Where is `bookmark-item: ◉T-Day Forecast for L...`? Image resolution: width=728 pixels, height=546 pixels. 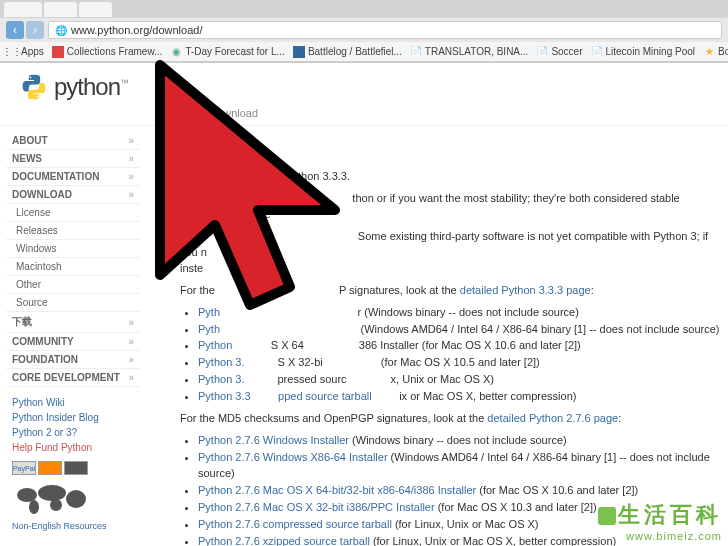
bookmark-item: ◉T-Day Forecast for L... is located at coordinates (227, 52).